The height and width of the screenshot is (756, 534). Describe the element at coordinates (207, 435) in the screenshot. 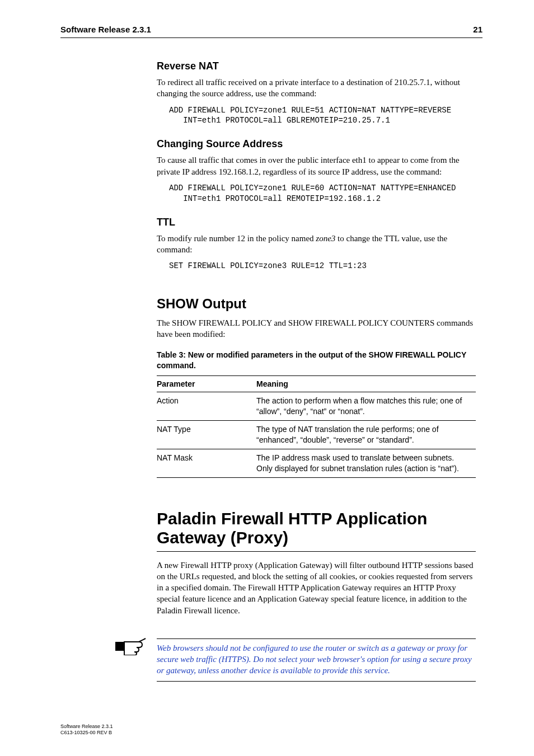

I see `cell-param: NAT Type` at that location.